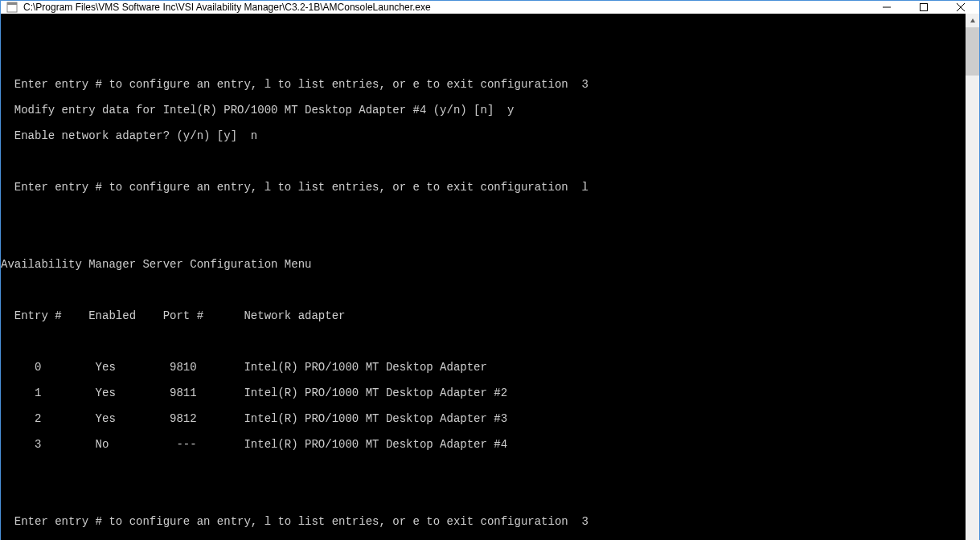 This screenshot has width=980, height=540. Describe the element at coordinates (12, 7) in the screenshot. I see `app-icon` at that location.